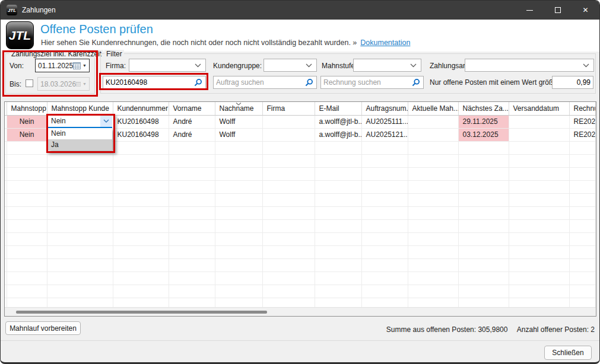 The height and width of the screenshot is (364, 600). Describe the element at coordinates (385, 122) in the screenshot. I see `cell-auftragsnummer: AU2025111...` at that location.